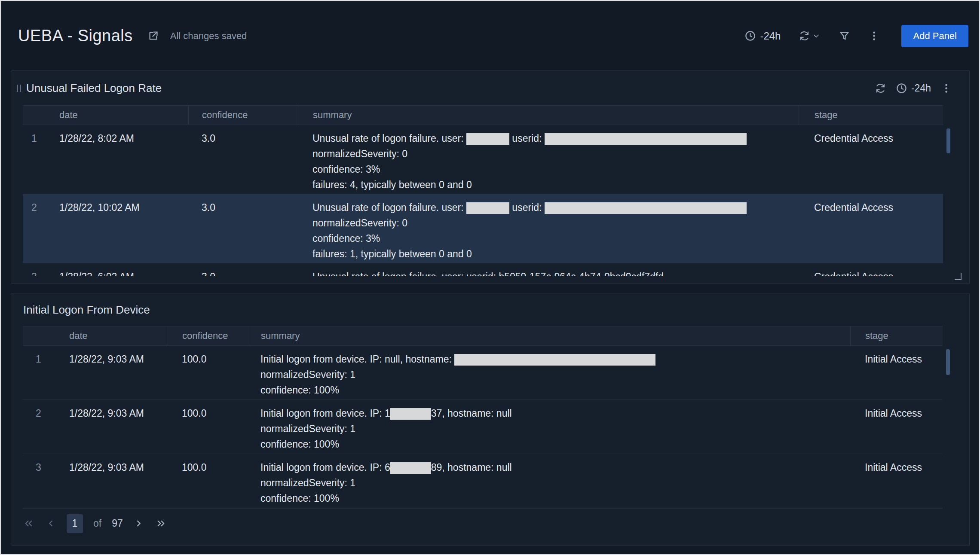 This screenshot has width=980, height=555. What do you see at coordinates (325, 467) in the screenshot?
I see `summary-text: Initial logon from device. IP: 6` at bounding box center [325, 467].